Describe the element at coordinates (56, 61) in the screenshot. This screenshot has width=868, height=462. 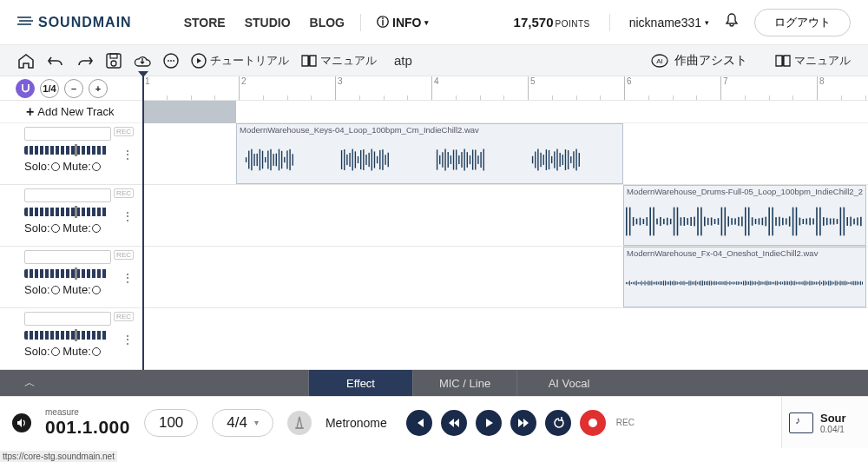
I see `undo-icon` at that location.